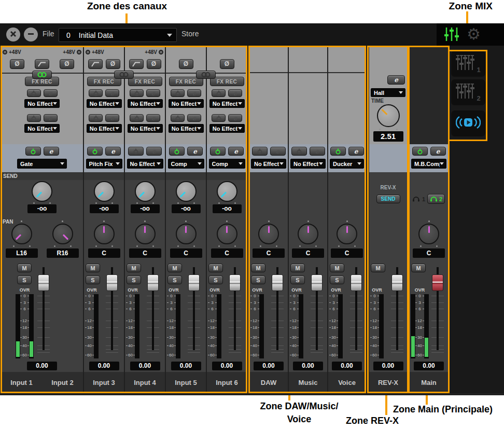 This screenshot has height=429, width=504. What do you see at coordinates (468, 123) in the screenshot?
I see `tab-loopback` at bounding box center [468, 123].